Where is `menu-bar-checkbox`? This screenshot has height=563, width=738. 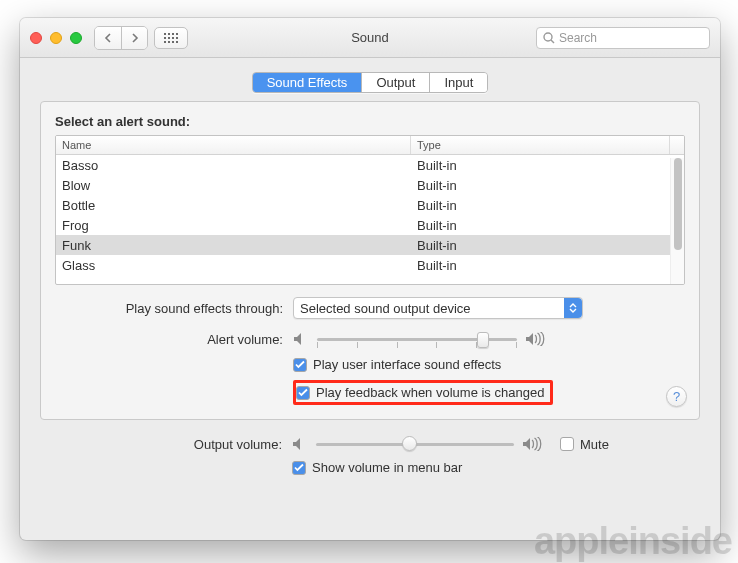 menu-bar-checkbox is located at coordinates (299, 468).